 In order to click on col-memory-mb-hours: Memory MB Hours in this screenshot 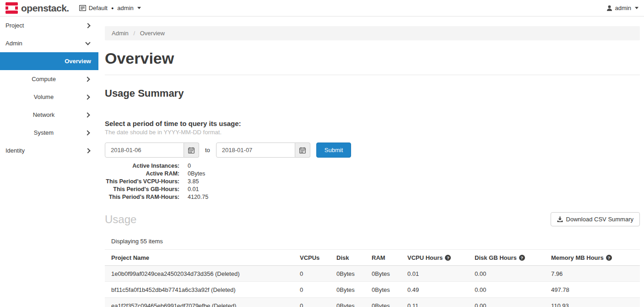, I will do `click(592, 258)`.